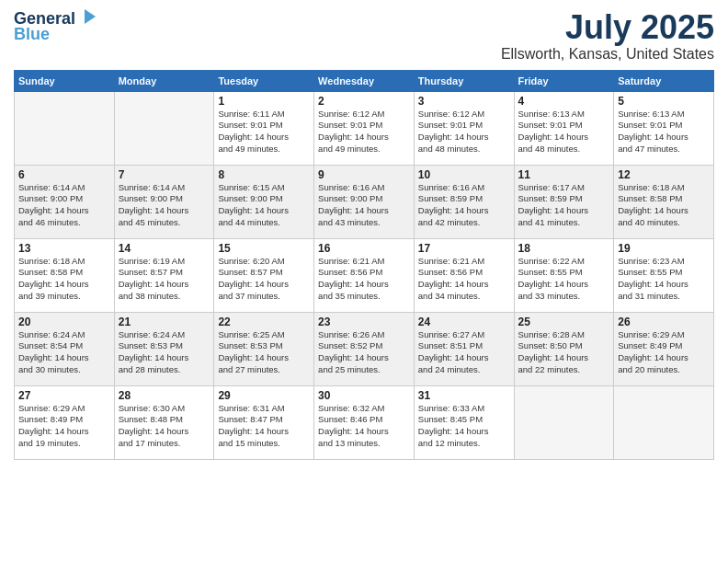 This screenshot has height=563, width=728. I want to click on day-info: Sunrise: 6:28 AMSunset: 8:50 PMDaylight:…, so click(564, 353).